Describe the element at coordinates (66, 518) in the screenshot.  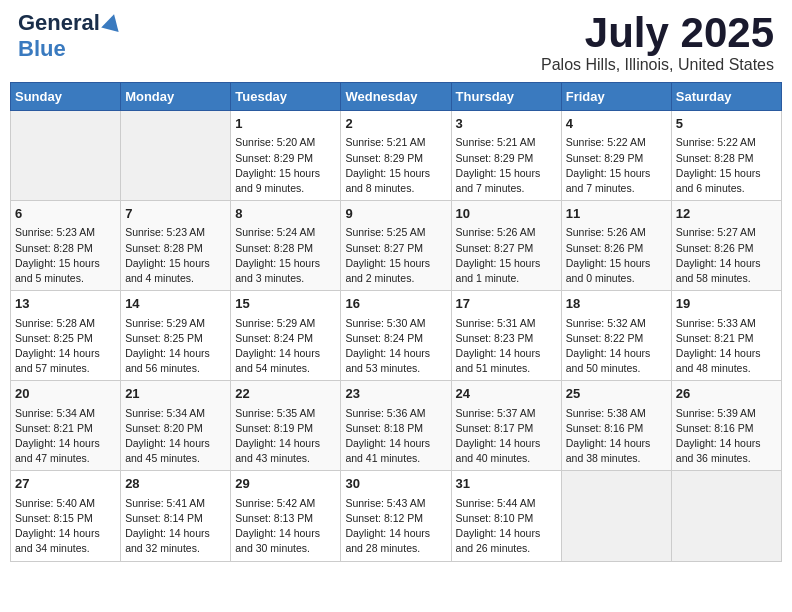
I see `sunset-text: Sunset: 8:15 PM` at that location.